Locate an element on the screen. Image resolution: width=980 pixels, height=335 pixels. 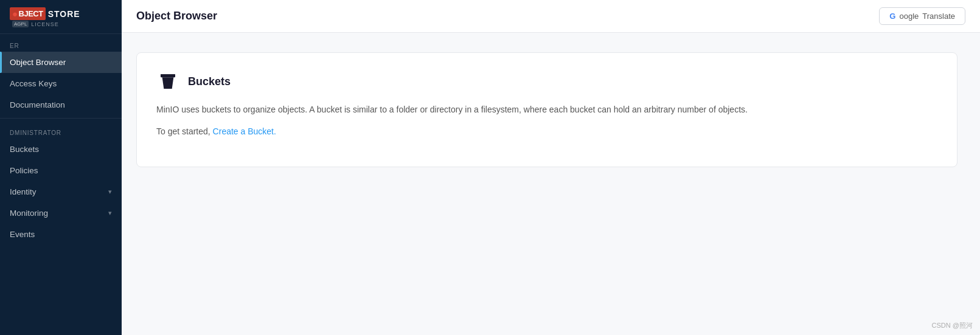
sidebar-item-label: Monitoring is located at coordinates (29, 213).